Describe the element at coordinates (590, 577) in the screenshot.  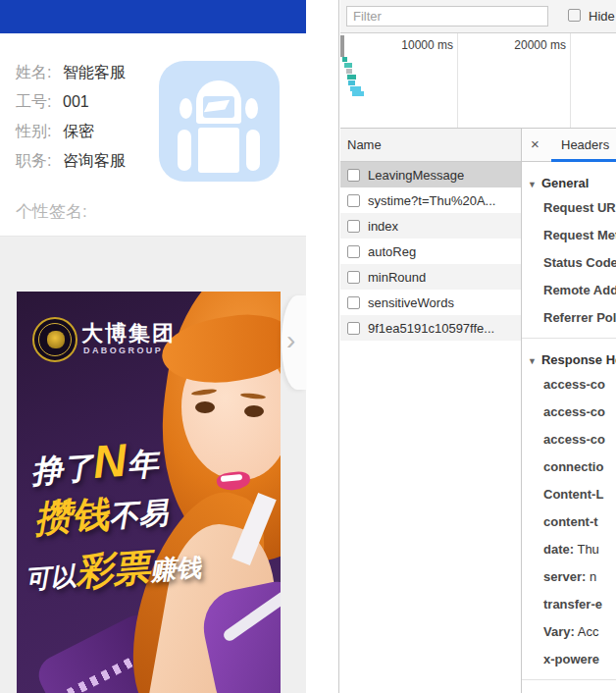
I see `header-value: n` at that location.